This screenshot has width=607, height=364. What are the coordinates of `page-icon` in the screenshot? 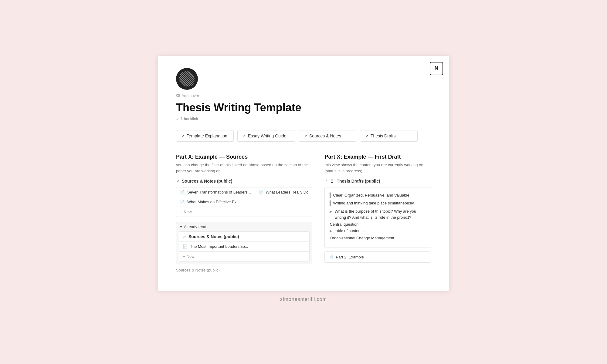 It's located at (187, 79).